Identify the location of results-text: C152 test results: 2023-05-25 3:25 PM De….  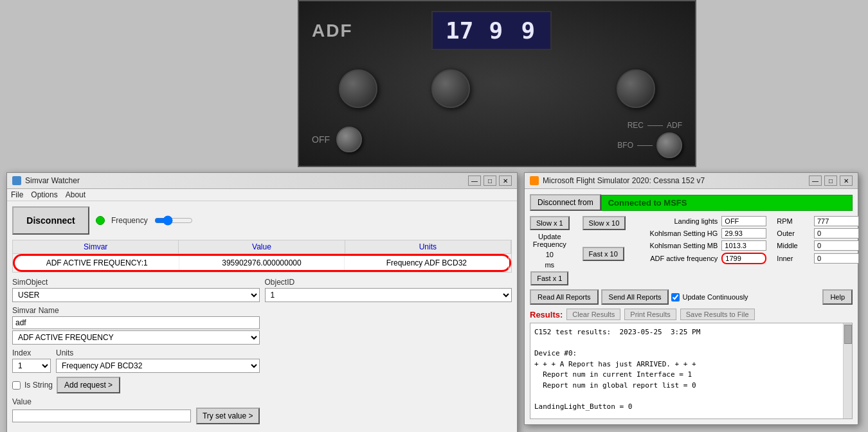
(691, 373).